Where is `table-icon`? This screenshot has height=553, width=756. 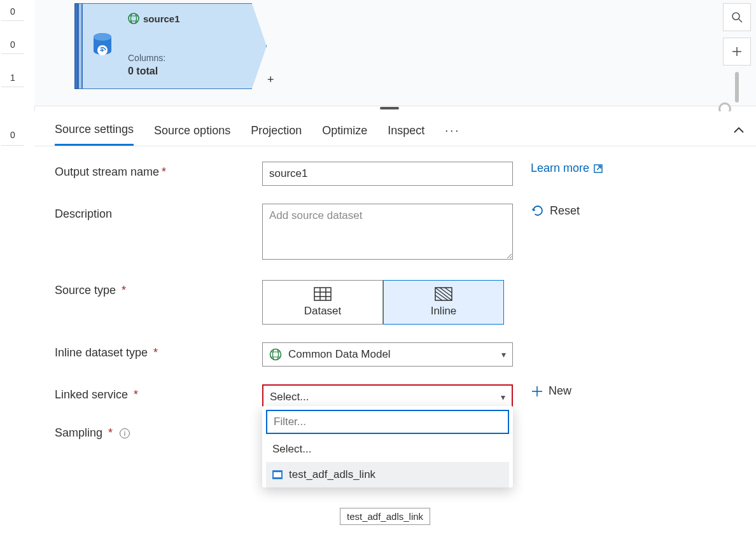 table-icon is located at coordinates (323, 294).